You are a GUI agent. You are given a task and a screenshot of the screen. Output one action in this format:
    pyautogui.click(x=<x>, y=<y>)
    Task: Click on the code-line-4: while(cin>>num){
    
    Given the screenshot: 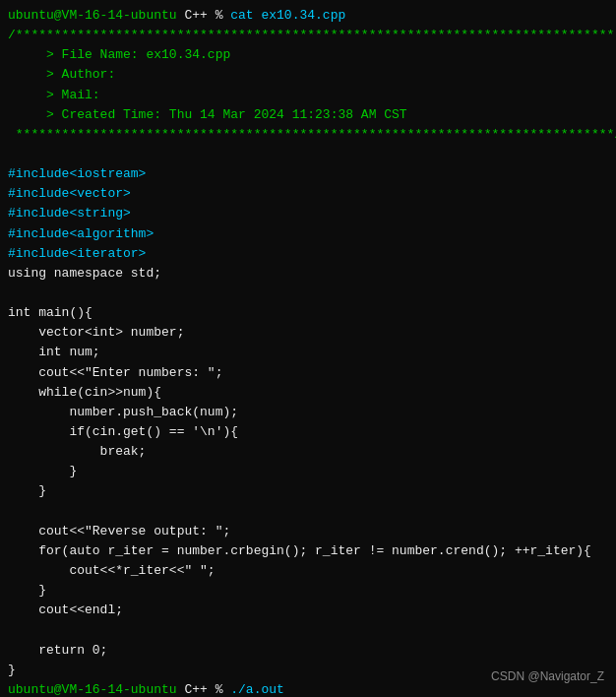 What is the action you would take?
    pyautogui.click(x=308, y=393)
    